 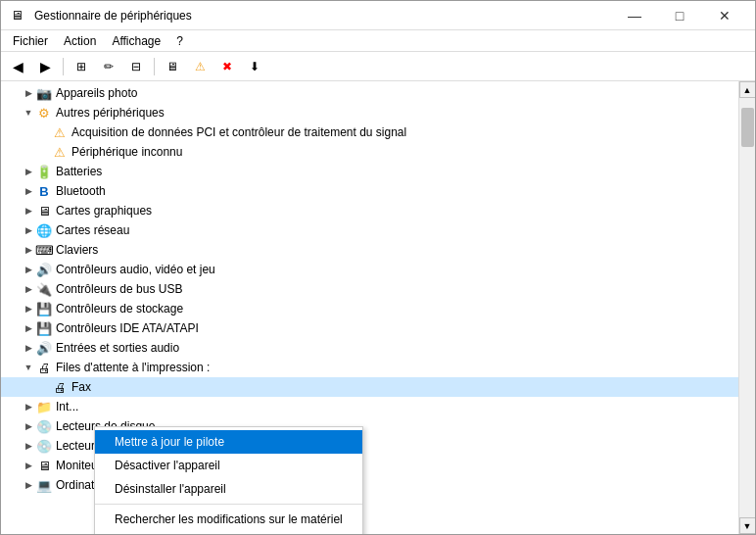 I want to click on window-title: Gestionnaire de périphériques, so click(x=114, y=16).